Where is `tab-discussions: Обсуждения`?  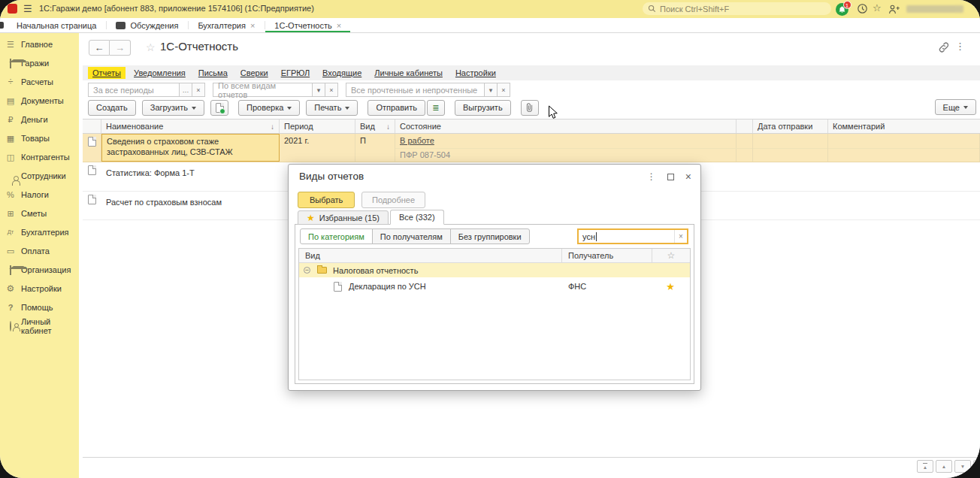 tab-discussions: Обсуждения is located at coordinates (147, 26).